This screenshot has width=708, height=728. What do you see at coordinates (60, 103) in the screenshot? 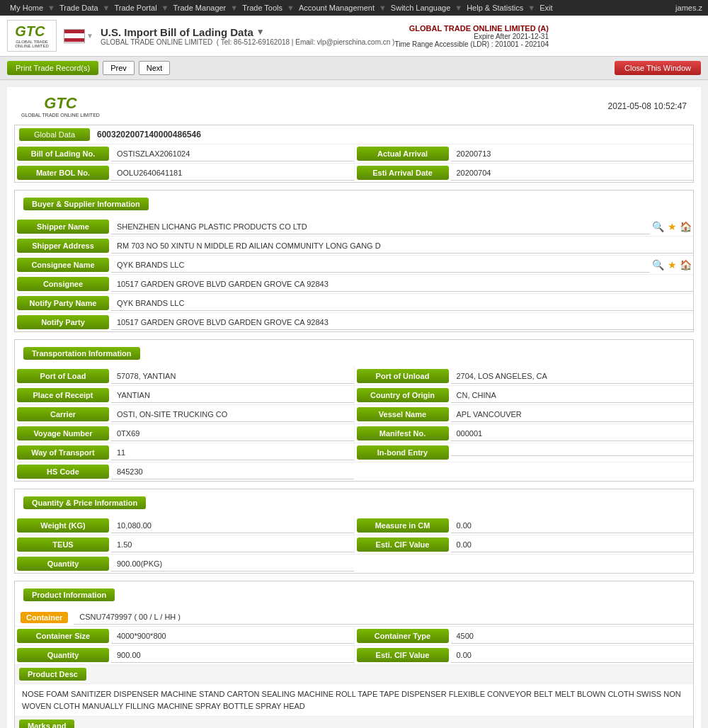
I see `record-logo-text: GTC` at bounding box center [60, 103].